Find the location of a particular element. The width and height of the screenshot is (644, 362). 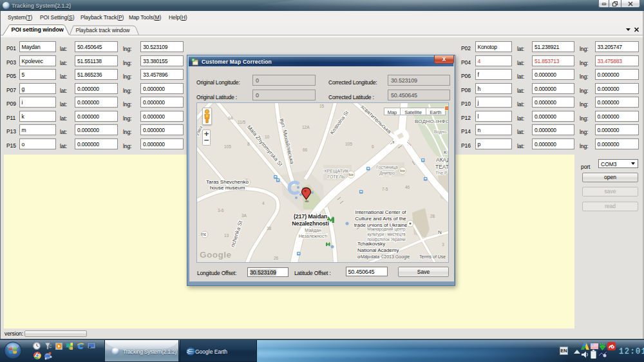

svg-text: 4 is located at coordinates (263, 204).